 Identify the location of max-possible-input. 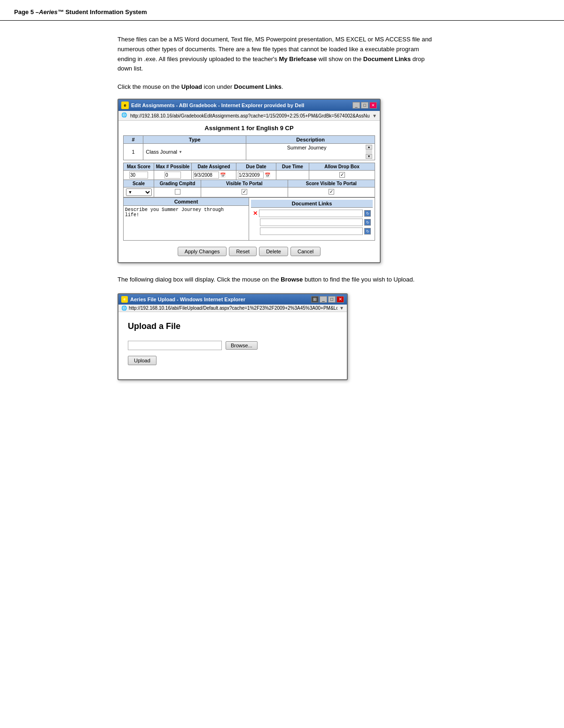
(173, 175).